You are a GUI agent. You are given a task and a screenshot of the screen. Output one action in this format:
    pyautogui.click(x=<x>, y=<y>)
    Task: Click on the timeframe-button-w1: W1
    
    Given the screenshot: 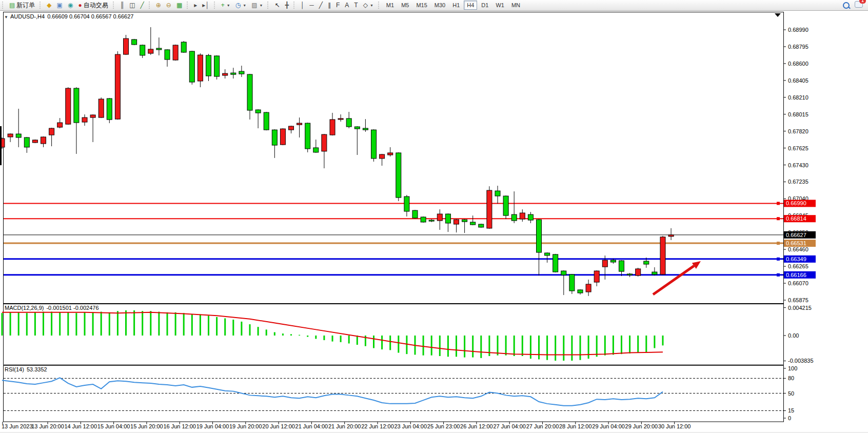 What is the action you would take?
    pyautogui.click(x=500, y=5)
    